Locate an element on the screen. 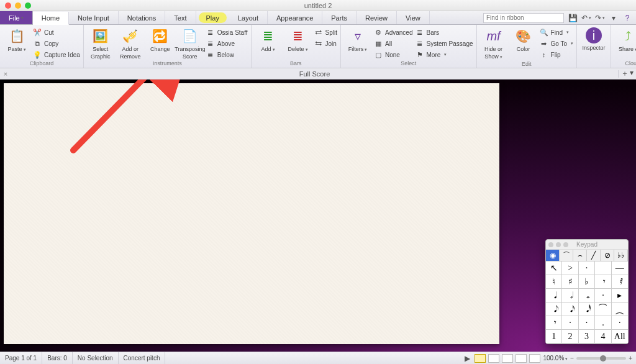 Image resolution: width=636 pixels, height=364 pixels. capture-idea-button: 💡Capture Idea is located at coordinates (57, 55).